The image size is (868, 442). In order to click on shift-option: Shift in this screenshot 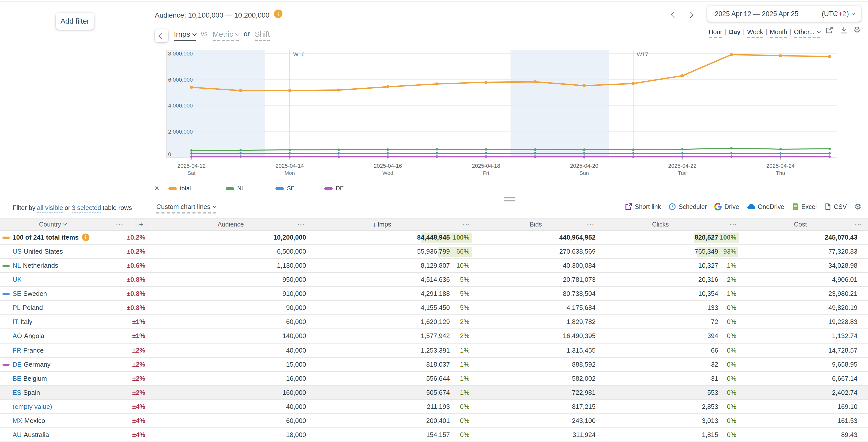, I will do `click(262, 35)`.